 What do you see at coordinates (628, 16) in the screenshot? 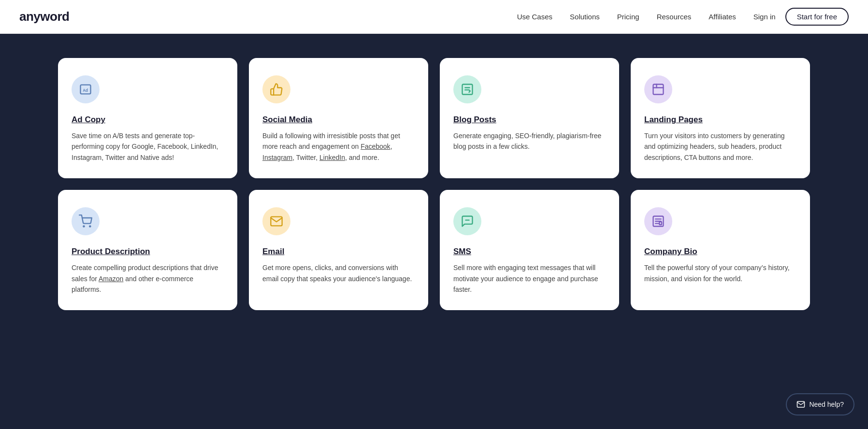
I see `nav-pricing: Pricing` at bounding box center [628, 16].